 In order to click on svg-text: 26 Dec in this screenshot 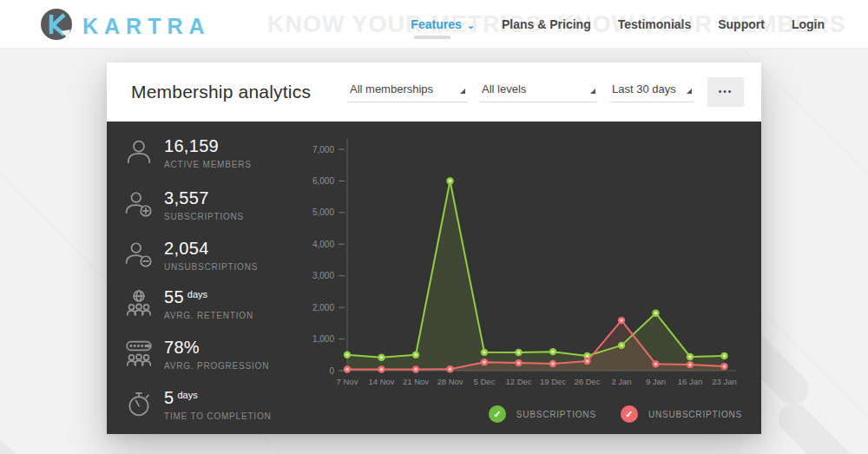, I will do `click(587, 382)`.